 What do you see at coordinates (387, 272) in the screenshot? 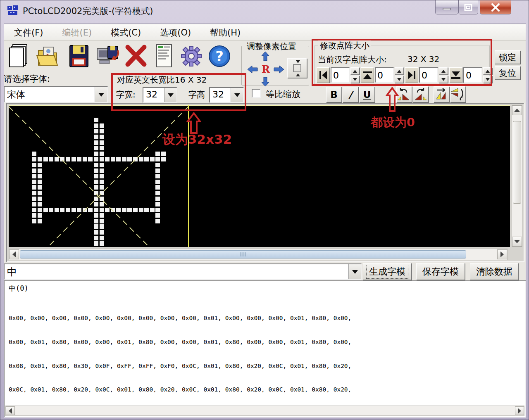
I see `generate-button-label: 生成字模` at bounding box center [387, 272].